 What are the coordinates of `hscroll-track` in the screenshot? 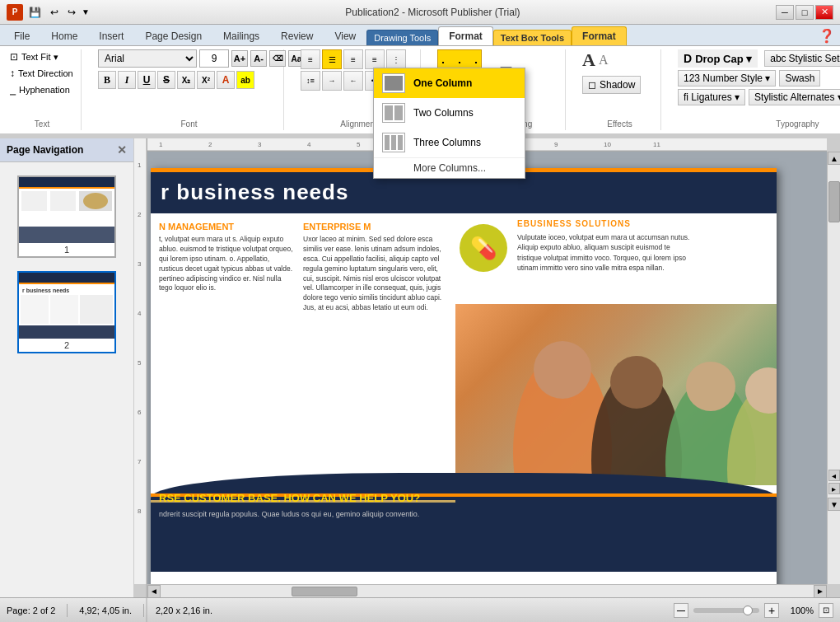 It's located at (488, 592).